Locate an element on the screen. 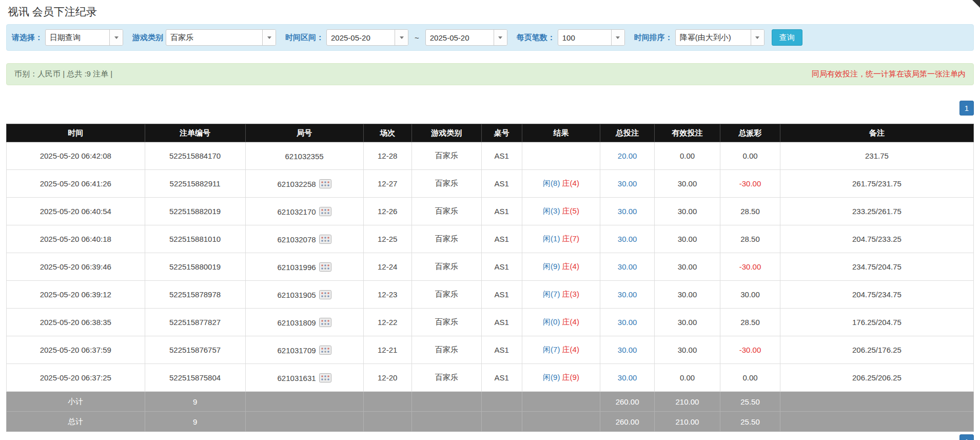 Image resolution: width=980 pixels, height=440 pixels. round-number: 621031631 is located at coordinates (297, 378).